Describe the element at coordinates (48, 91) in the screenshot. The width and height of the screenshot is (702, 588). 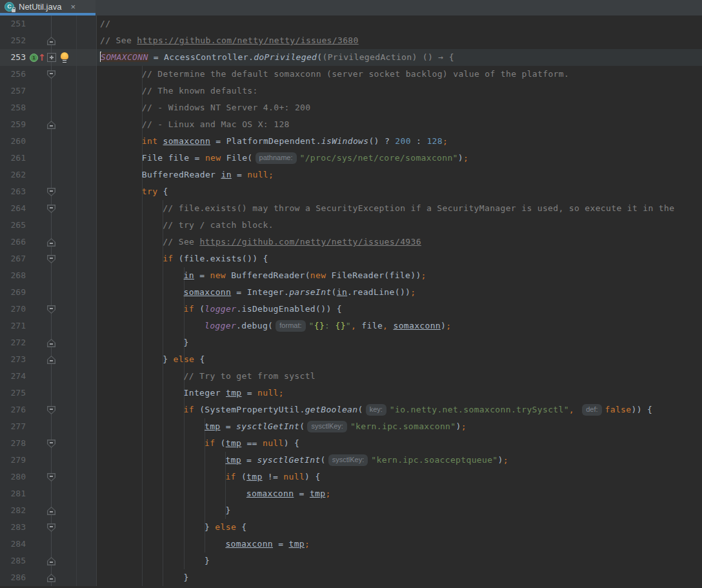
I see `gutter: 257` at that location.